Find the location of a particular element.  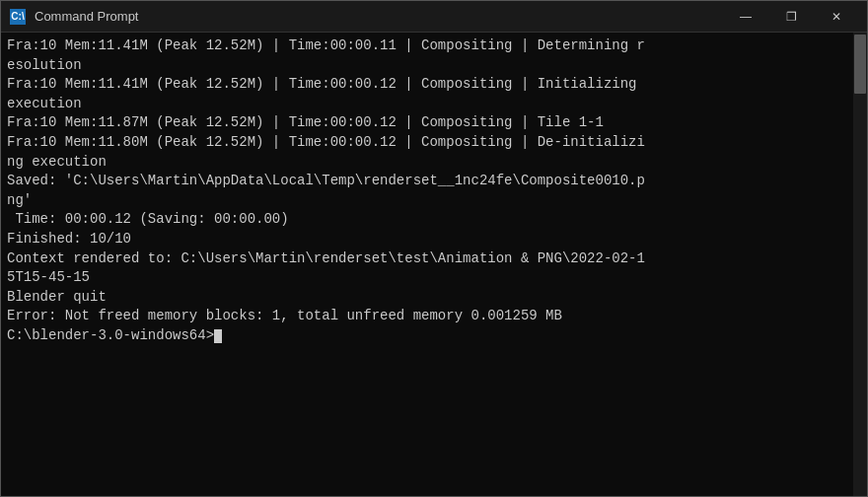

scrollbar-thumb is located at coordinates (860, 64).